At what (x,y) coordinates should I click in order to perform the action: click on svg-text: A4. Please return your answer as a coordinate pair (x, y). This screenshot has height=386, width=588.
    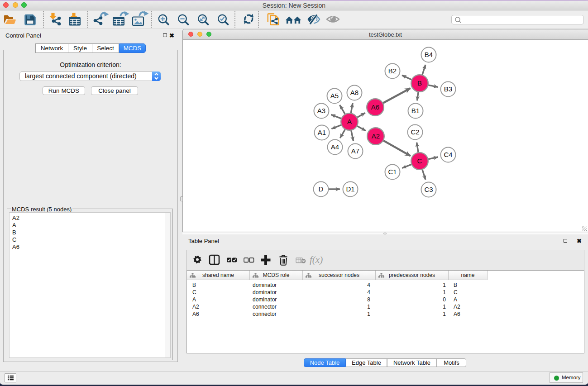
    Looking at the image, I should click on (335, 147).